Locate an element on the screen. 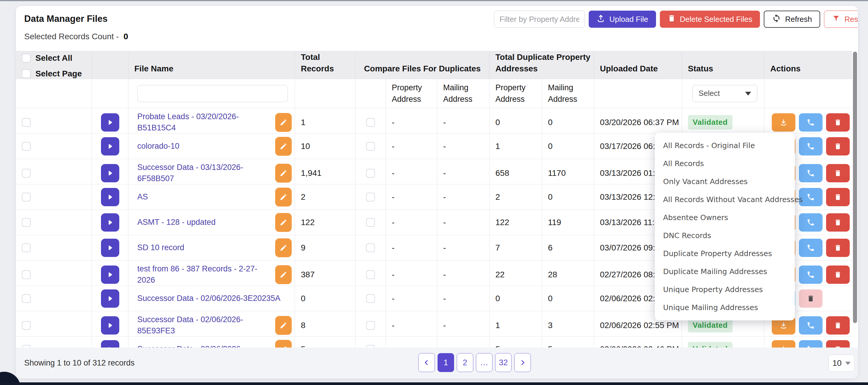  file-name-link: Successor Data - 02/06/2026-3E20235A is located at coordinates (214, 298).